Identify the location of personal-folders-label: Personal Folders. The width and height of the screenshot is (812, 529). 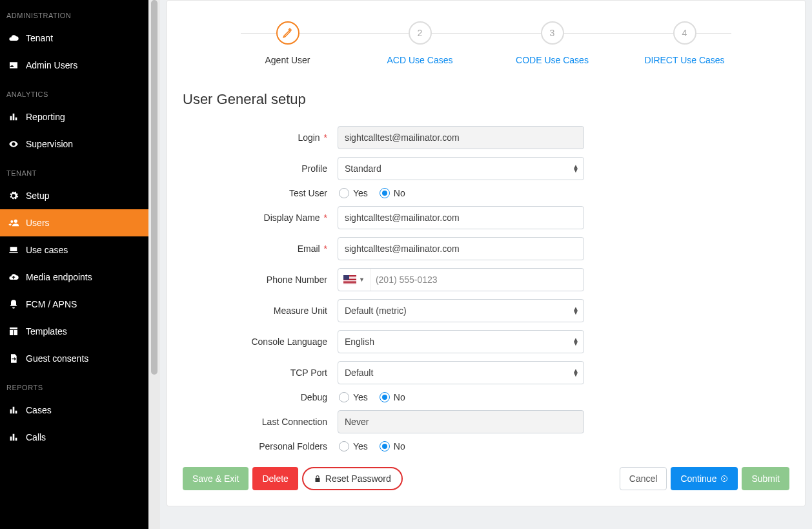
(260, 446).